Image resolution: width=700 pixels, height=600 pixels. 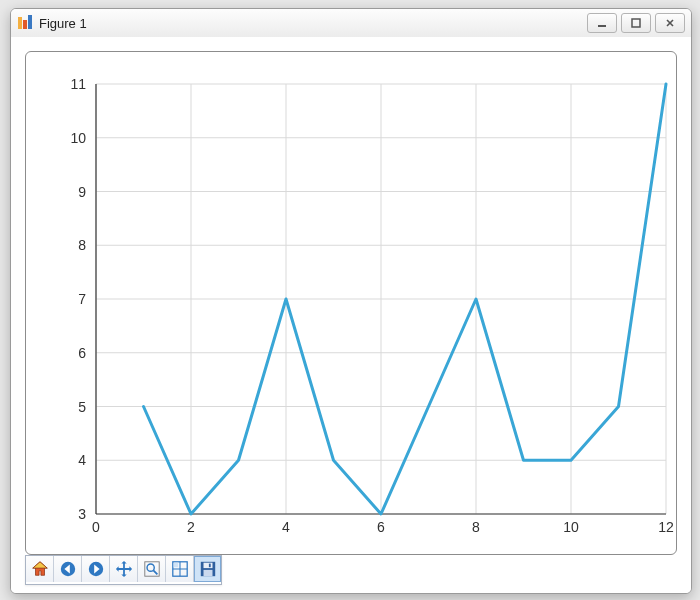 What do you see at coordinates (636, 23) in the screenshot?
I see `maximize-button` at bounding box center [636, 23].